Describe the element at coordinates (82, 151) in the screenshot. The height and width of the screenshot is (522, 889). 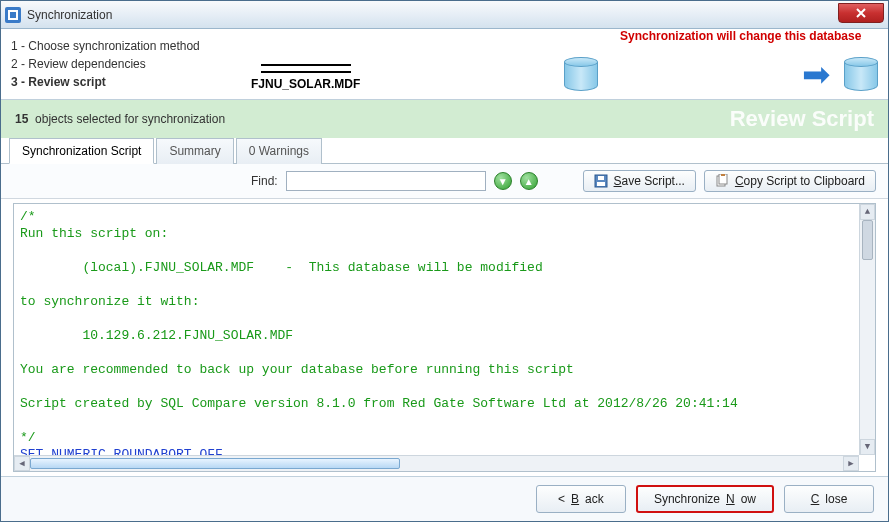
I see `tab-sync-script: Synchronization Script` at that location.